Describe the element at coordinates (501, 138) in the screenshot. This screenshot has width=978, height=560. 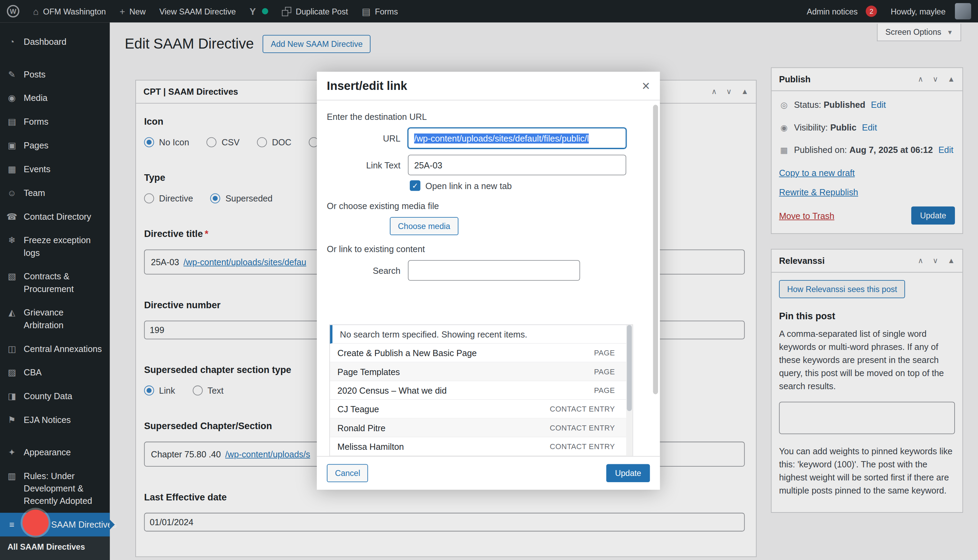
I see `url-selected-text: /wp-content/uploads/sites/default/files/…` at that location.